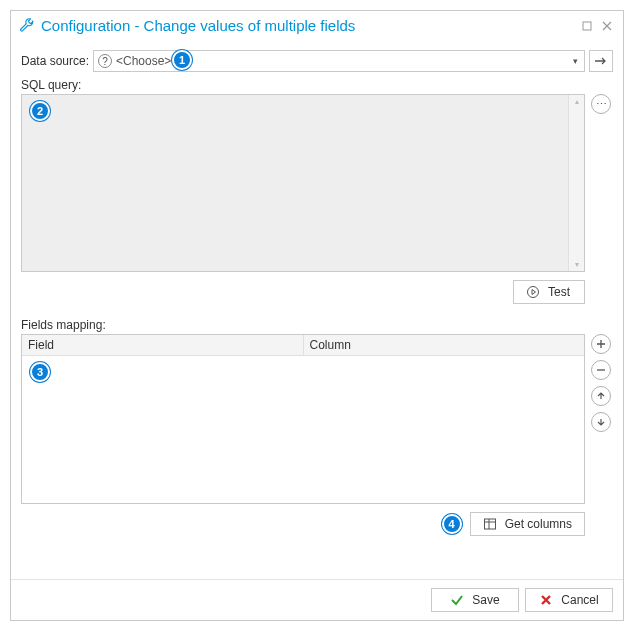  Describe the element at coordinates (587, 26) in the screenshot. I see `maximize-icon` at that location.